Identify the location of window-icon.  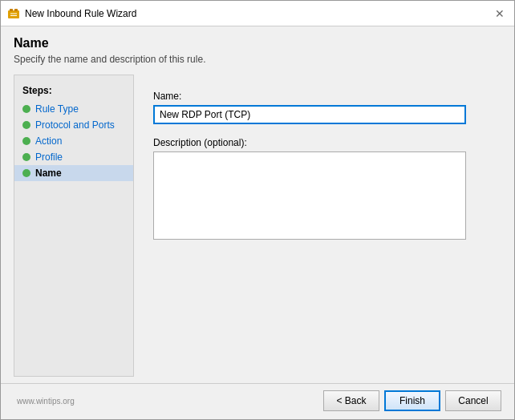
(14, 14).